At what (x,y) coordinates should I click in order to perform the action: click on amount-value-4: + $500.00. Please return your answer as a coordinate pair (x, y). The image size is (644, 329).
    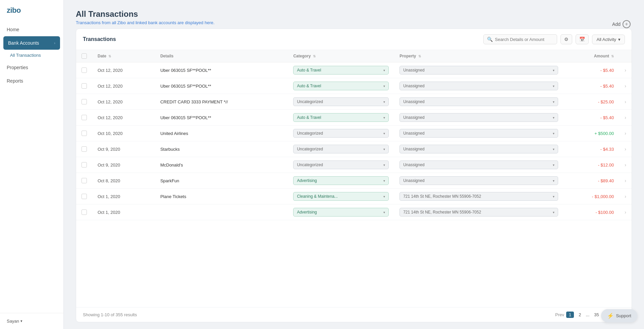
    Looking at the image, I should click on (604, 134).